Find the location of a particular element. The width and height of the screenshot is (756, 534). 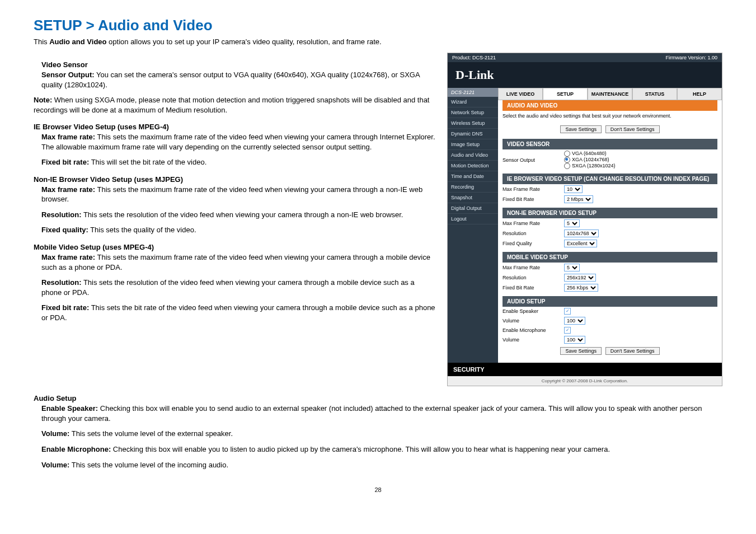

section-bar-audio-setup: AUDIO SETUP is located at coordinates (610, 301).